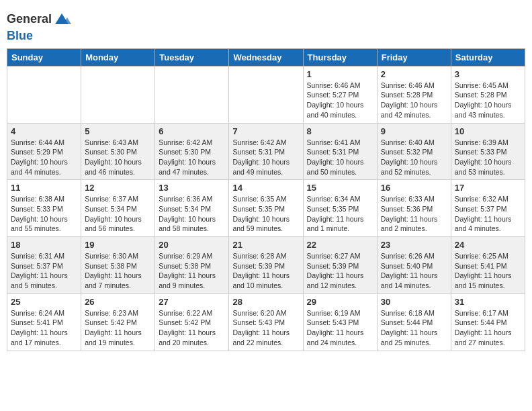 This screenshot has height=411, width=532. I want to click on day-number: 30, so click(414, 302).